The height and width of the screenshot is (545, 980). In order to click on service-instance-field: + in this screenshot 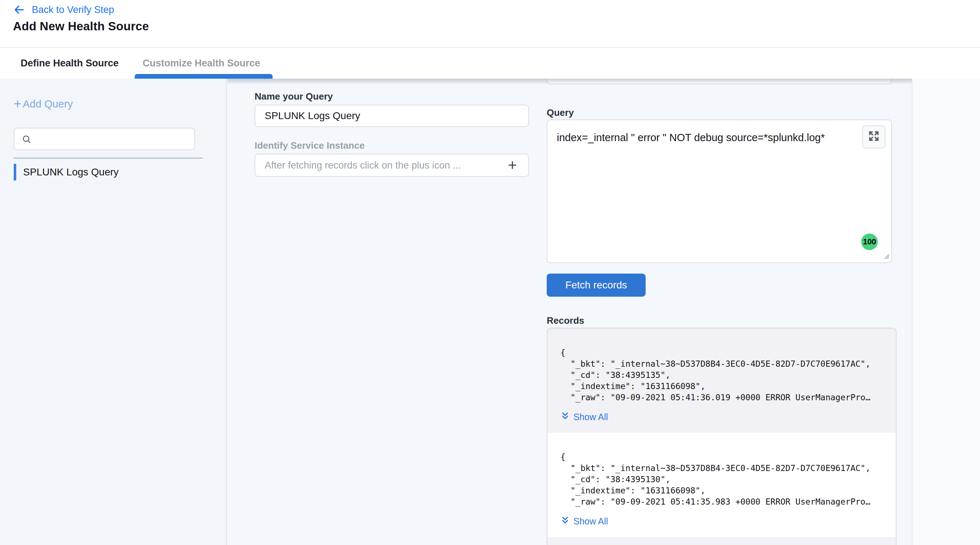, I will do `click(392, 165)`.